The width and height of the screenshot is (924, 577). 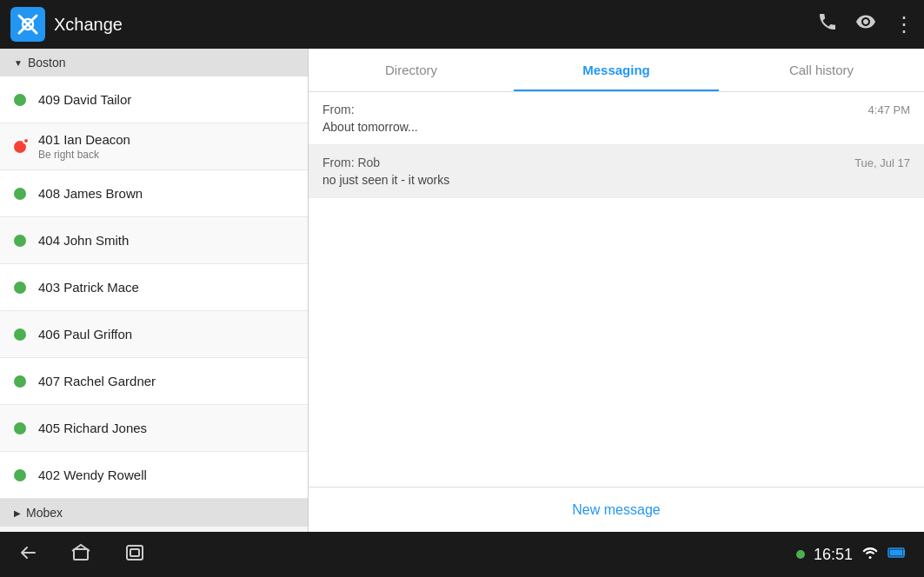 I want to click on contact-info: 406 Paul Griffon, so click(x=85, y=334).